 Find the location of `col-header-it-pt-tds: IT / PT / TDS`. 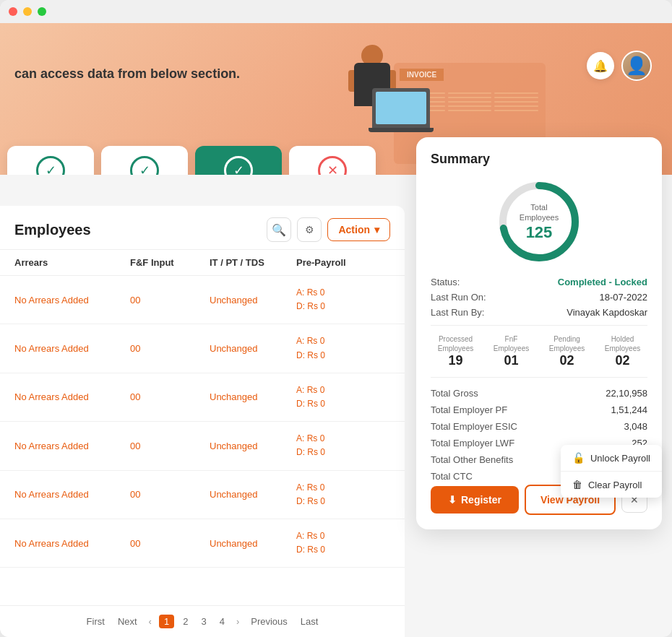

col-header-it-pt-tds: IT / PT / TDS is located at coordinates (253, 263).